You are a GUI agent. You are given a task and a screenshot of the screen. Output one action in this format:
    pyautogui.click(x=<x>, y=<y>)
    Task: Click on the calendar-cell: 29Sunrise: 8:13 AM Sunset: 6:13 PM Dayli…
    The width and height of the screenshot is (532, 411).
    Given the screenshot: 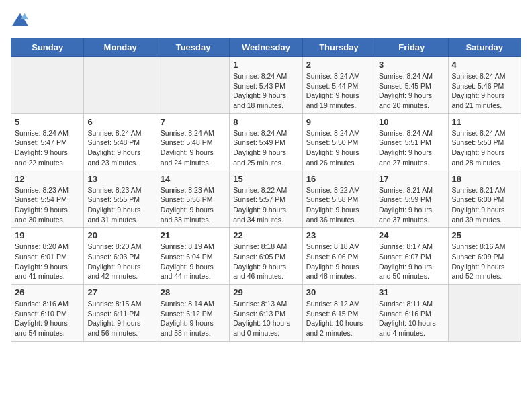 What is the action you would take?
    pyautogui.click(x=266, y=313)
    